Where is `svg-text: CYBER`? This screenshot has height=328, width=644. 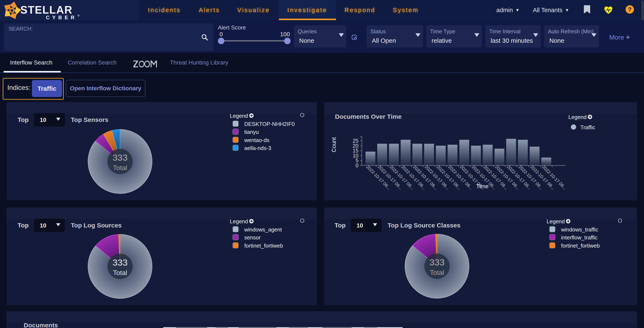
svg-text: CYBER is located at coordinates (62, 18).